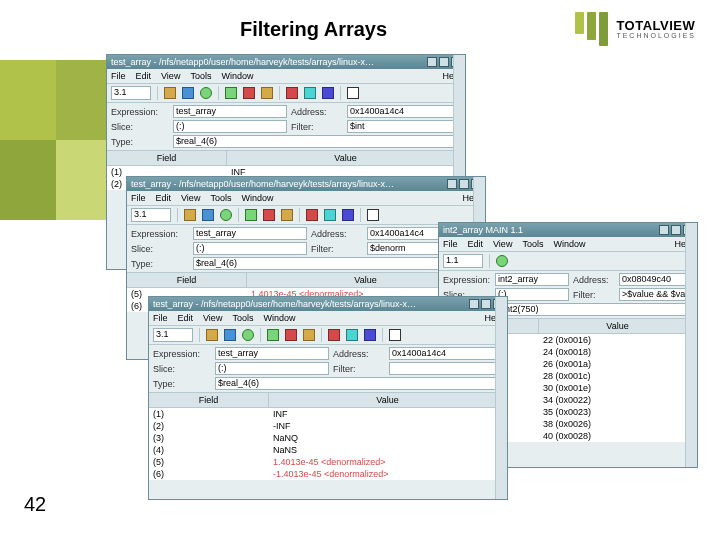 This screenshot has height=540, width=720. I want to click on data-rows: (1)INF(2)-INF(3)NaNQ(4)NaNS(5)1.4013e-45…, so click(328, 444).